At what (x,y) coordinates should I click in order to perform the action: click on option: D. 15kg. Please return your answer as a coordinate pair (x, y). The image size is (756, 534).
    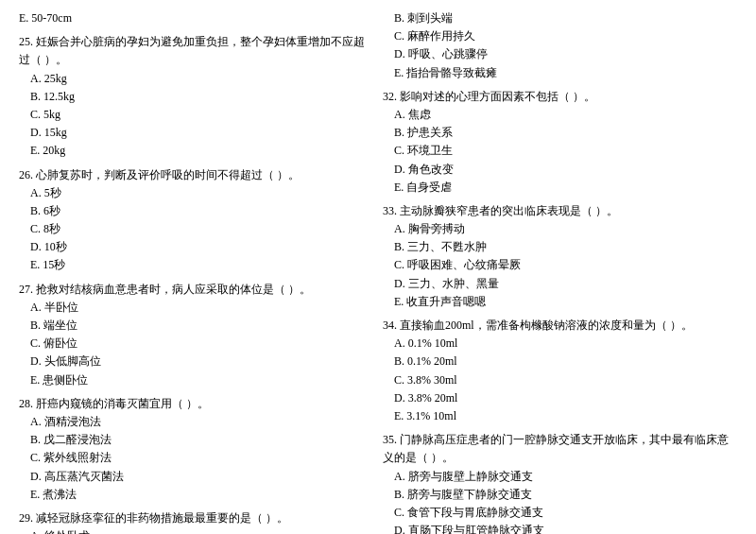
    Looking at the image, I should click on (197, 132).